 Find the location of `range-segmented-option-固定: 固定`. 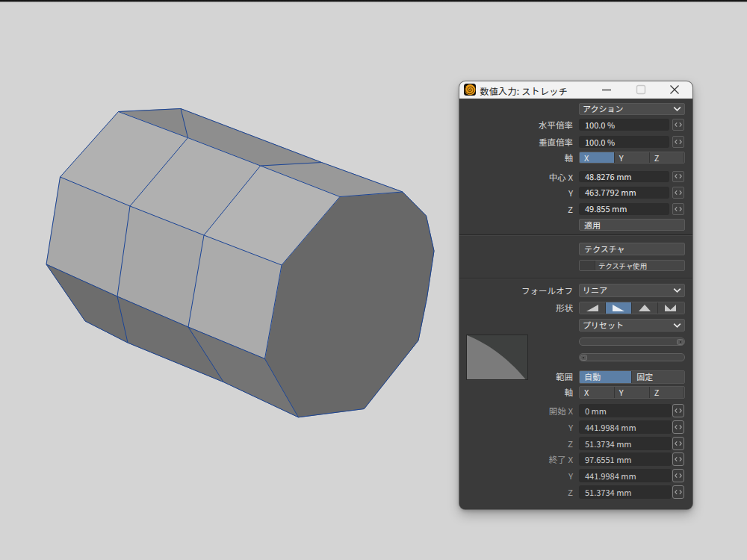

range-segmented-option-固定: 固定 is located at coordinates (657, 377).